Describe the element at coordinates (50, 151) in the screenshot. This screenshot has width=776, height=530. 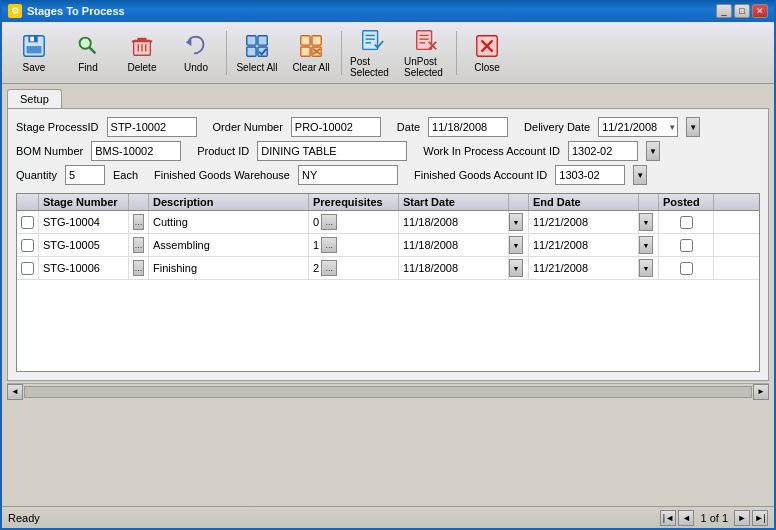
I see `bom-number-label: BOM Number` at that location.